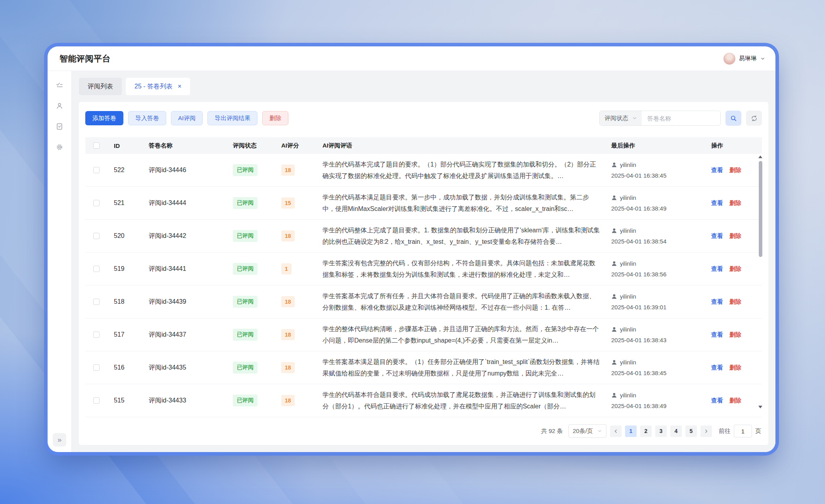  I want to click on app-header: 智能评阅平台 易琳琳, so click(412, 59).